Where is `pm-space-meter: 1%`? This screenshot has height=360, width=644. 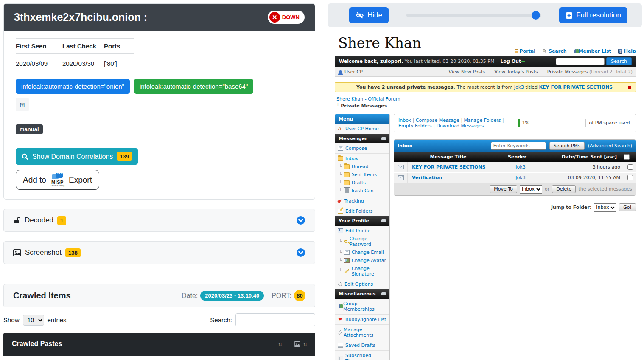 pm-space-meter: 1% is located at coordinates (552, 123).